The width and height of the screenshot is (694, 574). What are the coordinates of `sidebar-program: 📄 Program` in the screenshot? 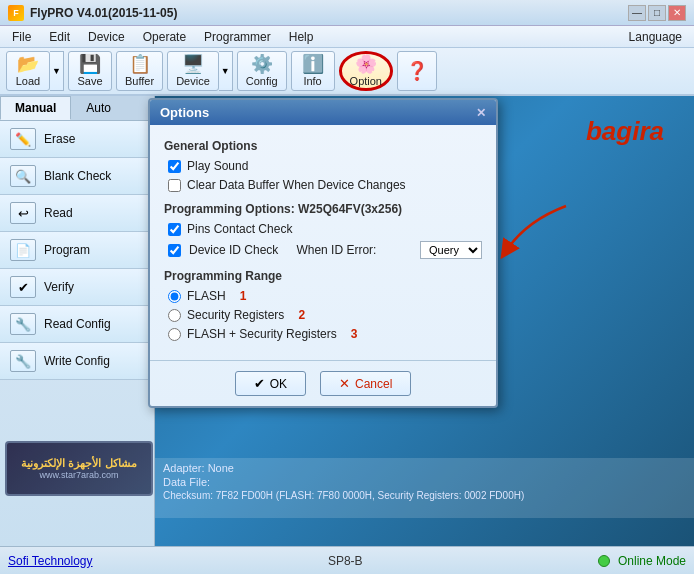 It's located at (77, 250).